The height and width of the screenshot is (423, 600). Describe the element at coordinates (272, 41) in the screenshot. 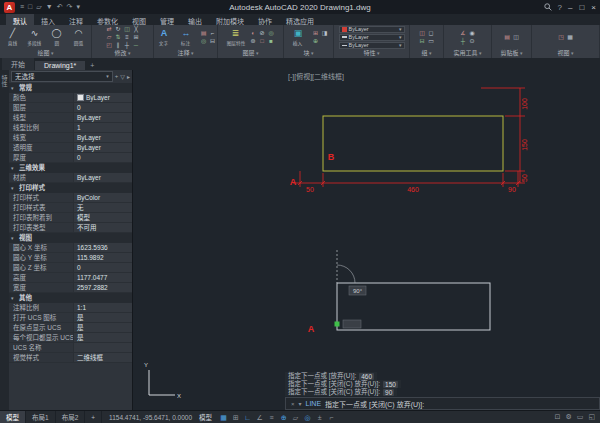

I see `layers-small-icon: ■` at that location.